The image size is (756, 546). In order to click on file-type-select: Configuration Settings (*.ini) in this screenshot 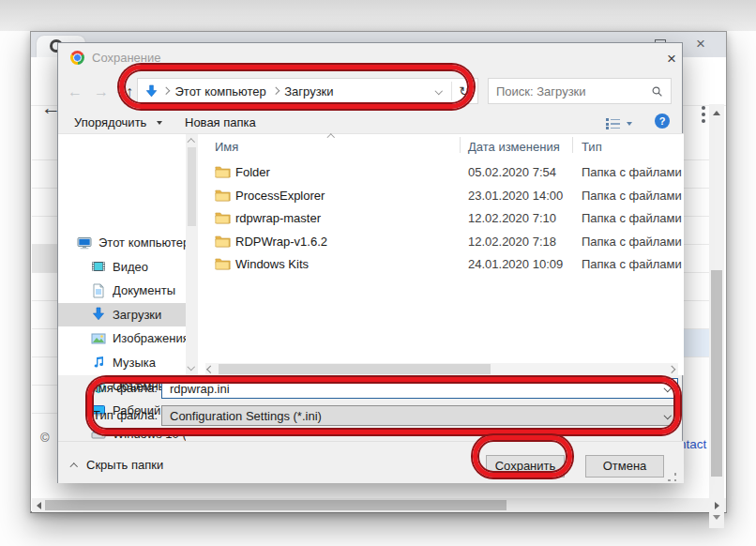, I will do `click(420, 416)`.